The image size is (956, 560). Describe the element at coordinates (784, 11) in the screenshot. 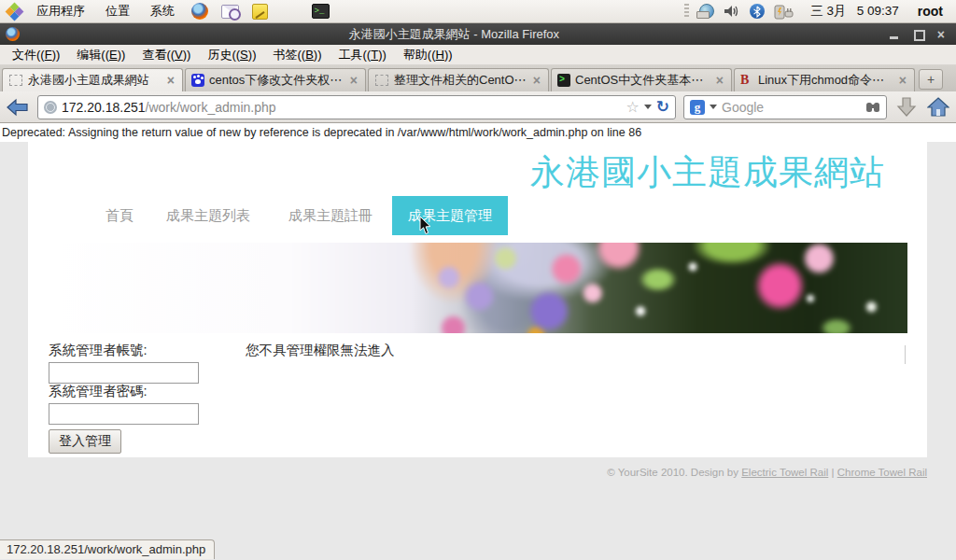

I see `power-tray` at that location.